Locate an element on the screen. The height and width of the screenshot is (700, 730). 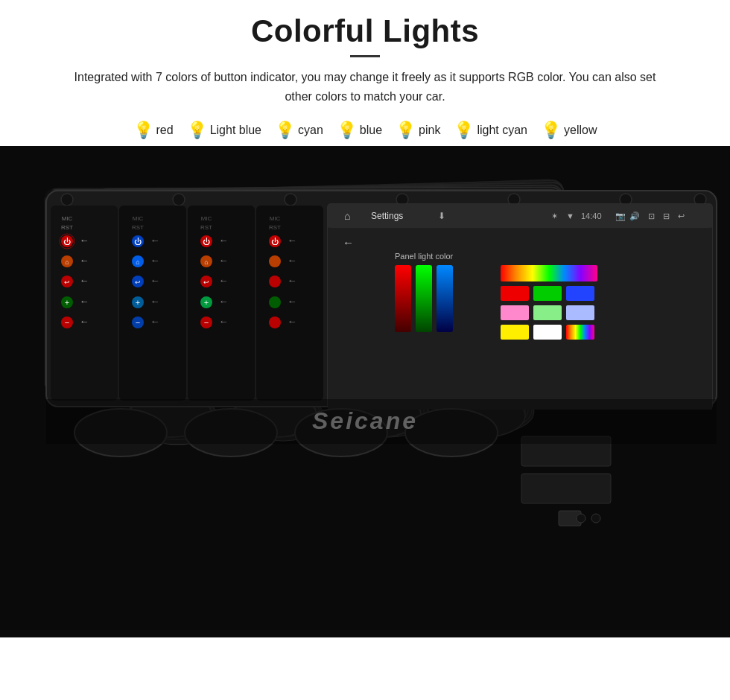
lightblue-bulb-icon: 💡 is located at coordinates (197, 130).